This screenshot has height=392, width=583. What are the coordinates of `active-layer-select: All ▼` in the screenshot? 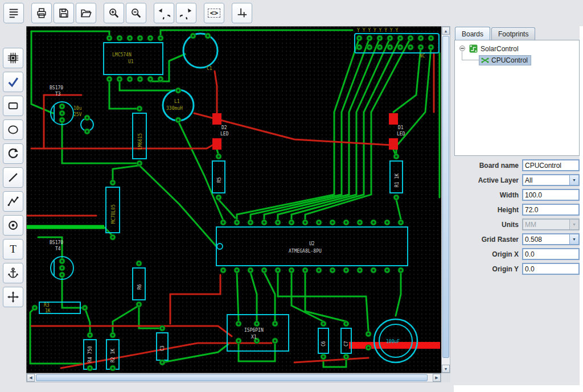 It's located at (551, 180).